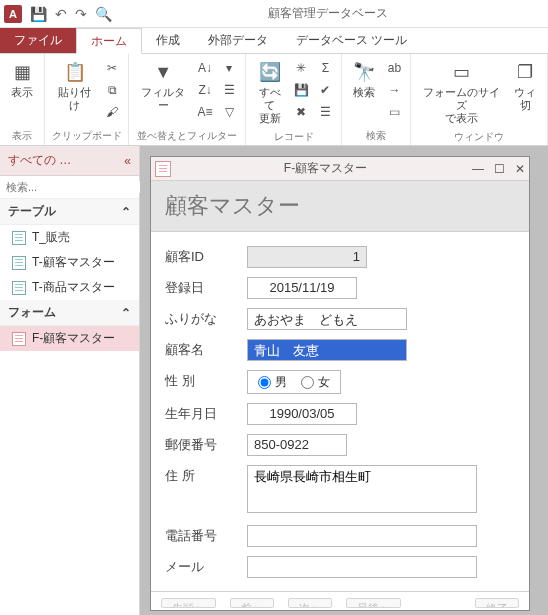 The height and width of the screenshot is (615, 548). I want to click on radio-female: 女, so click(316, 382).